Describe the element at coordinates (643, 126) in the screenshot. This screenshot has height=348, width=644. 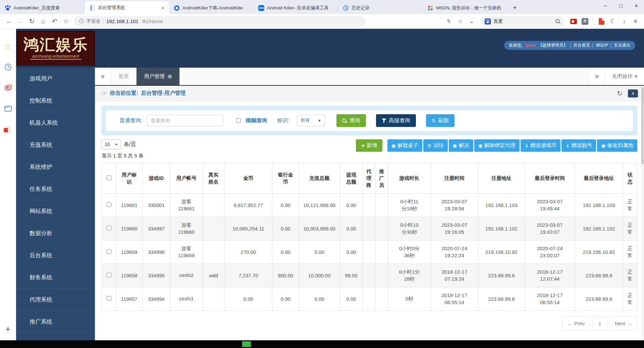
I see `scrollbar-thumb` at that location.